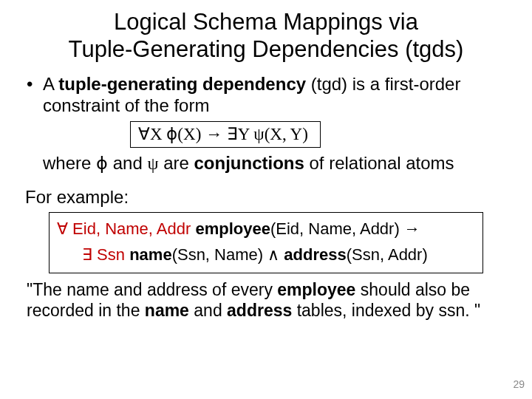 The image size is (532, 399). Describe the element at coordinates (346, 229) in the screenshot. I see `text: (Eid, Name, Addr) →` at that location.